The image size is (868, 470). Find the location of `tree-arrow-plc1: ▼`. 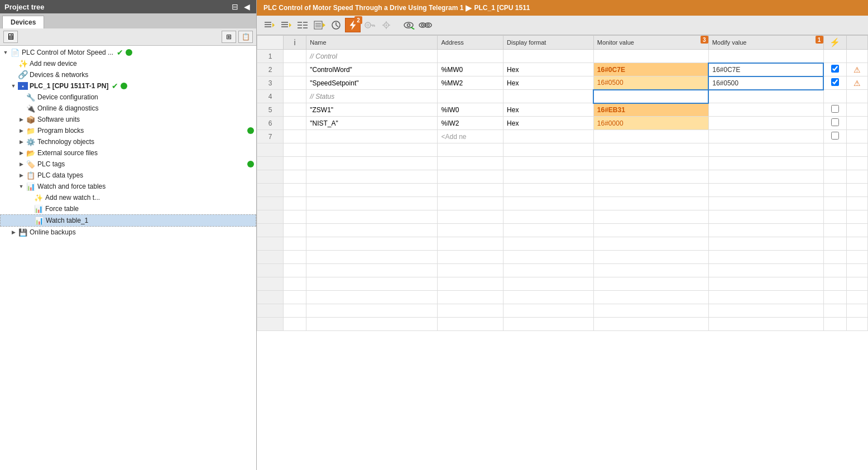

tree-arrow-plc1: ▼ is located at coordinates (13, 86).